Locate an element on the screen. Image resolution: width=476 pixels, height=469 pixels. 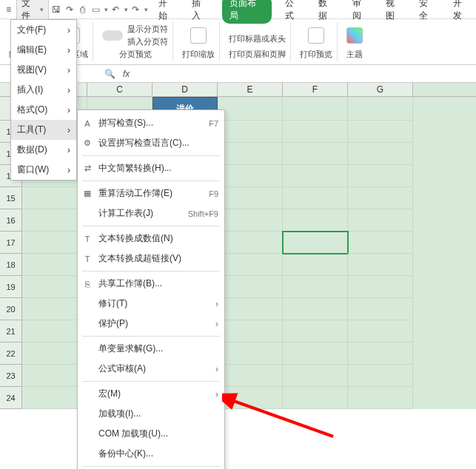
row-header: 16 is located at coordinates (11, 220).